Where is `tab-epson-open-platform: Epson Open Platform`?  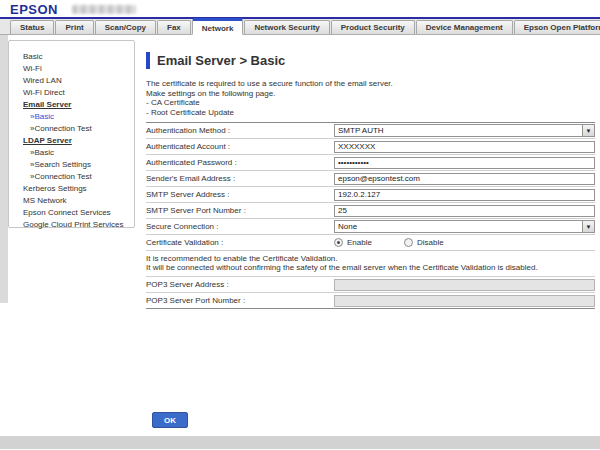
tab-epson-open-platform: Epson Open Platform is located at coordinates (557, 27).